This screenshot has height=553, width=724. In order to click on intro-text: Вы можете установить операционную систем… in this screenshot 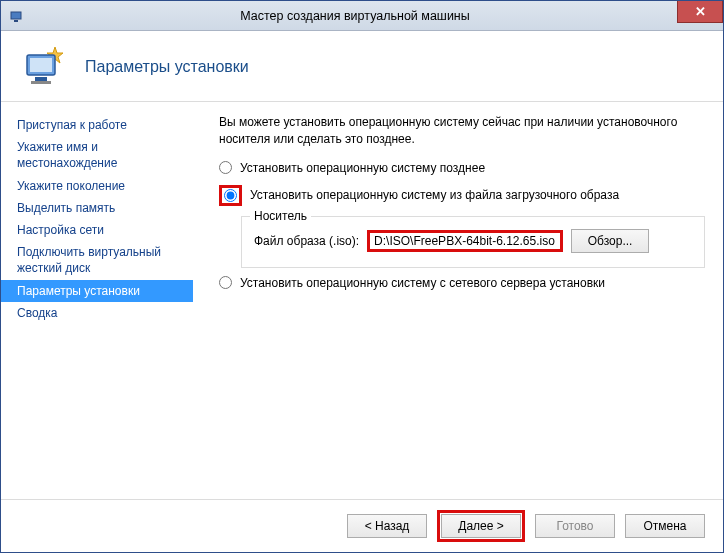, I will do `click(462, 132)`.